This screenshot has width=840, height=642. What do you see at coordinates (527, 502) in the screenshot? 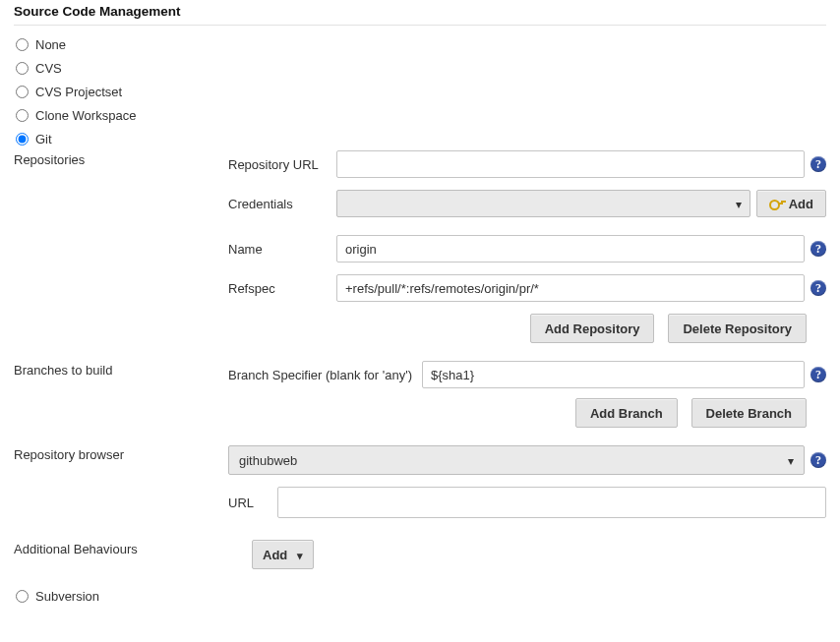
I see `repo-browser-url-row: URL` at bounding box center [527, 502].